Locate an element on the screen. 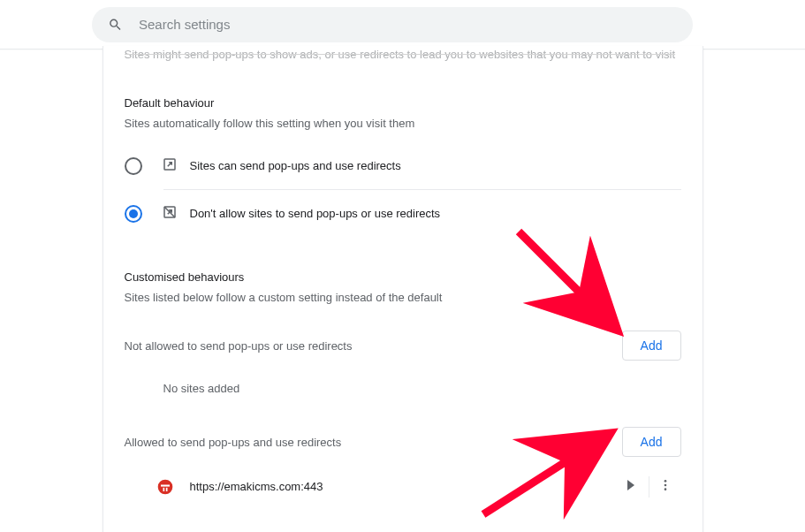 The image size is (805, 532). not-allowed-label: Not allowed to send pop-ups or use redir… is located at coordinates (239, 346).